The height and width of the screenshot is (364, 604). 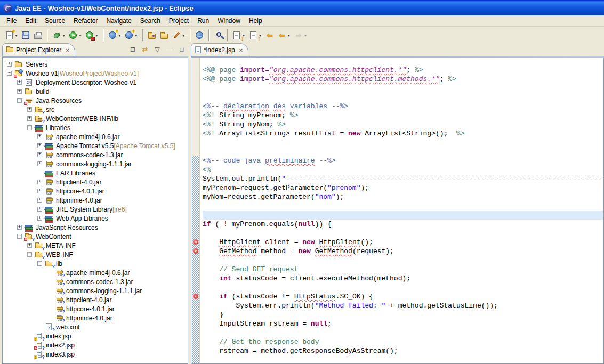 What do you see at coordinates (403, 107) in the screenshot?
I see `code-line: <%-- déclaration des variables --%>` at bounding box center [403, 107].